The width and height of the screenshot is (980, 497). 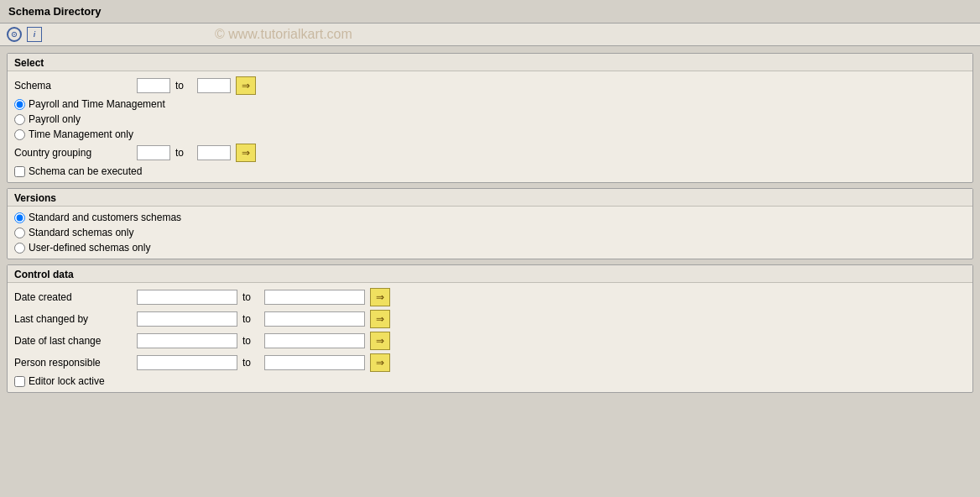 What do you see at coordinates (20, 233) in the screenshot?
I see `radio-std` at bounding box center [20, 233].